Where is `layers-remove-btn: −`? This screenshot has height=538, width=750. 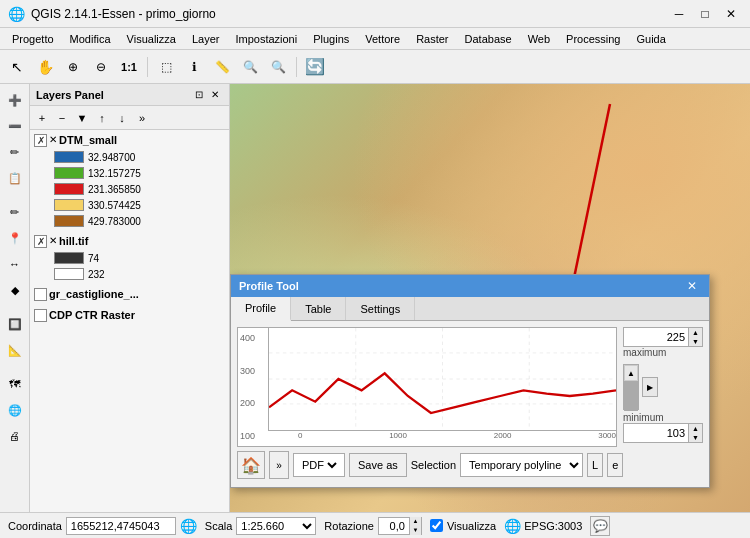 layers-remove-btn: − is located at coordinates (62, 118).